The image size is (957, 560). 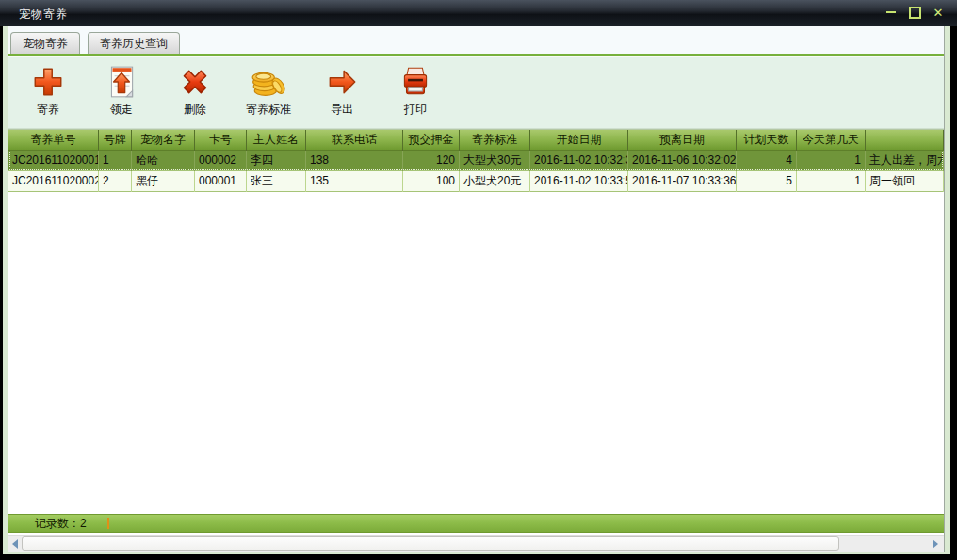 What do you see at coordinates (354, 182) in the screenshot?
I see `cell-phone: 135` at bounding box center [354, 182].